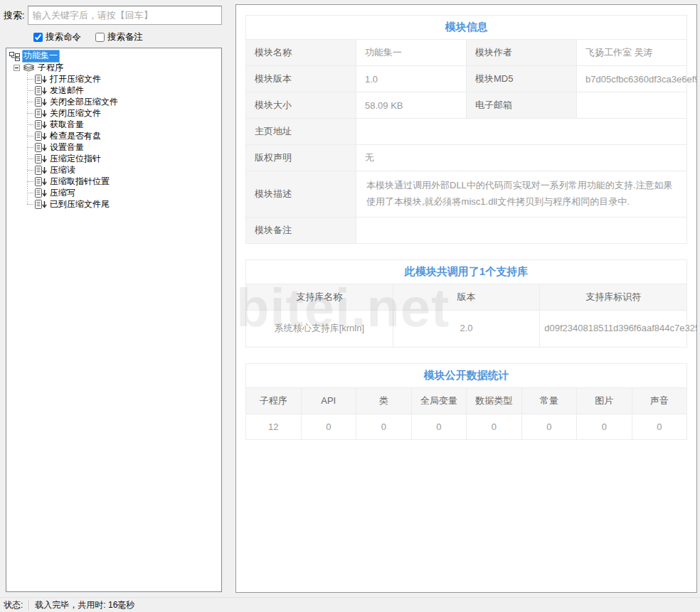 This screenshot has width=700, height=612. What do you see at coordinates (467, 195) in the screenshot?
I see `table-row: 模块描述 本模块通过调用外部DLL中的代码而实现对一系列常用功能的支持.注意如果…` at bounding box center [467, 195].